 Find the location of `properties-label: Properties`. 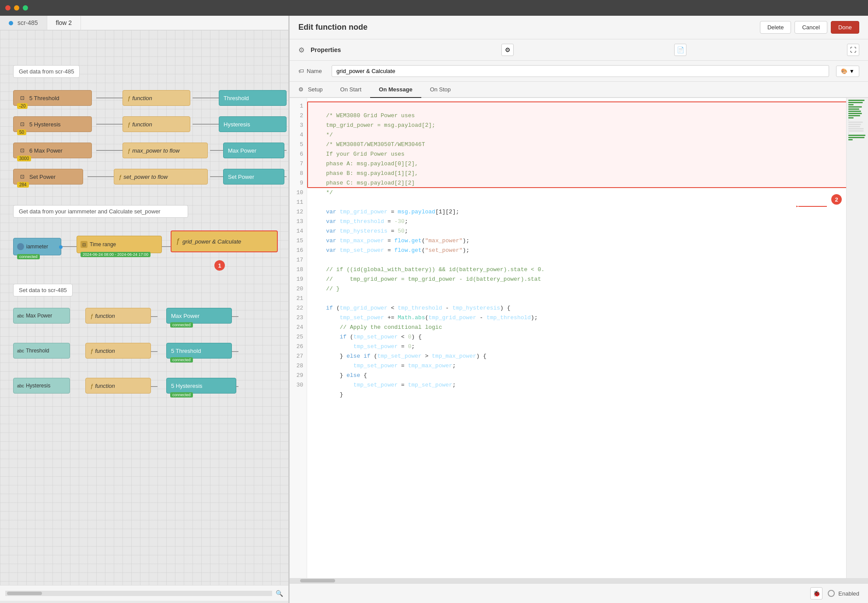

properties-label: Properties is located at coordinates (326, 50).